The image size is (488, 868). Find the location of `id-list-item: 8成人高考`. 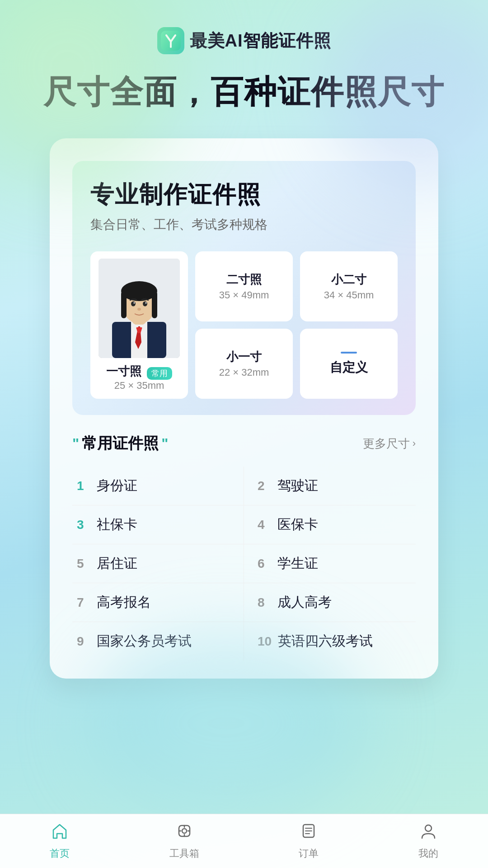

id-list-item: 8成人高考 is located at coordinates (330, 603).